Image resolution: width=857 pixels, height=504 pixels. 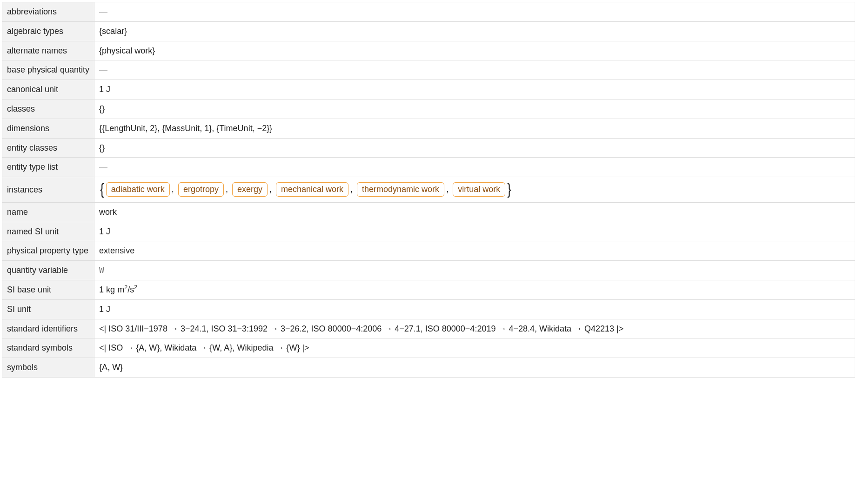 What do you see at coordinates (48, 128) in the screenshot?
I see `property-label: dimensions` at bounding box center [48, 128].